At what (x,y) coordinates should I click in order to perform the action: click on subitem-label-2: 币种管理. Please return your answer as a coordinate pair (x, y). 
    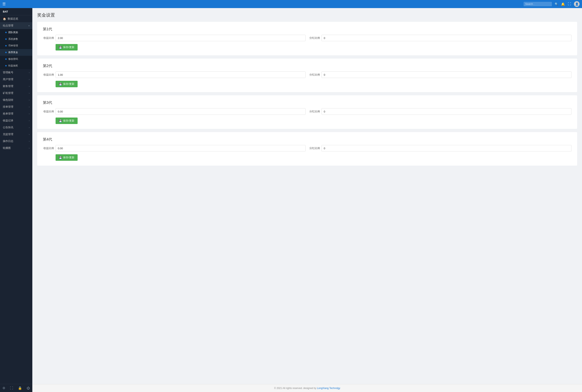
    Looking at the image, I should click on (13, 46).